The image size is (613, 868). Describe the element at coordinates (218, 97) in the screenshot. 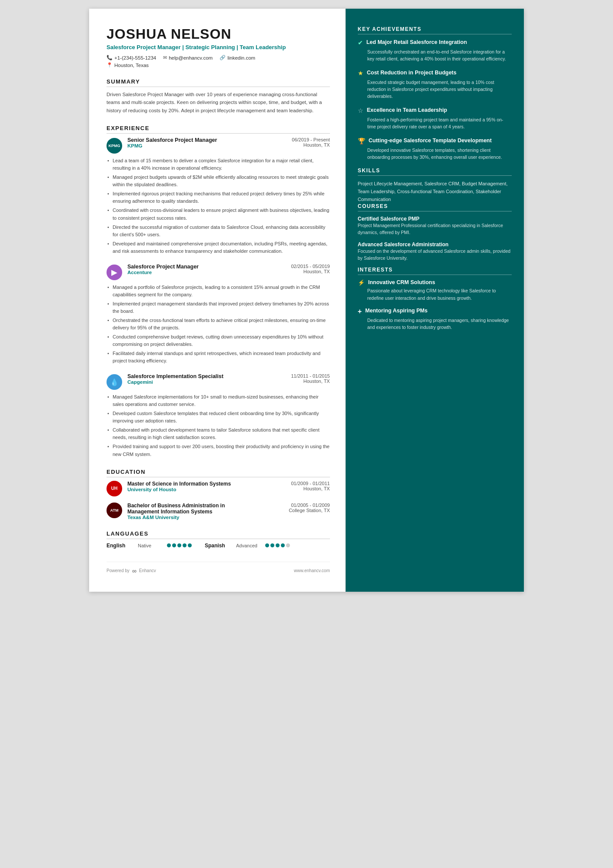

I see `summary-section: SUMMARY Driven Salesforce Project Manage…` at that location.